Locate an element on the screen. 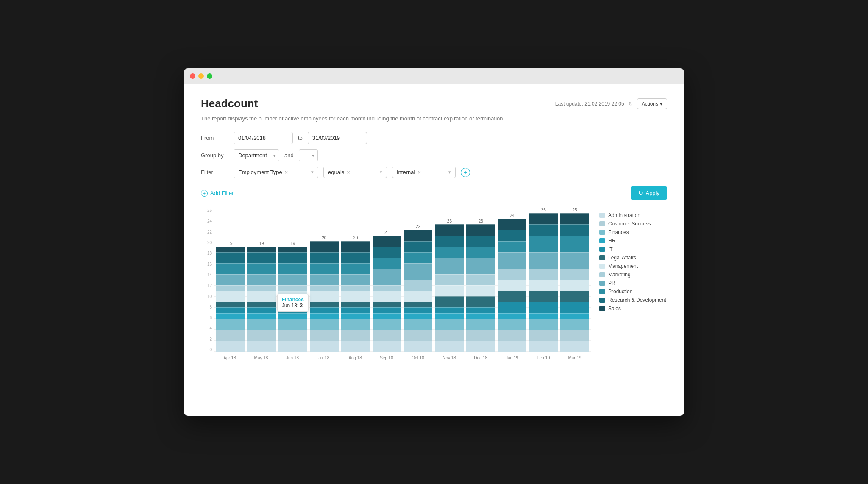 This screenshot has height=484, width=868. bar-total-label: 19 is located at coordinates (292, 243).